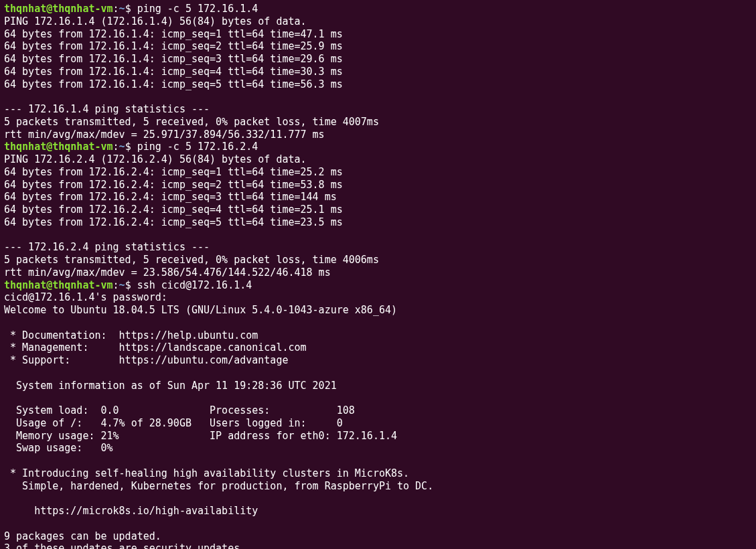 This screenshot has height=549, width=756. I want to click on ping-output-line: rtt min/avg/max/mdev = 23.586/54.476/144…, so click(378, 273).